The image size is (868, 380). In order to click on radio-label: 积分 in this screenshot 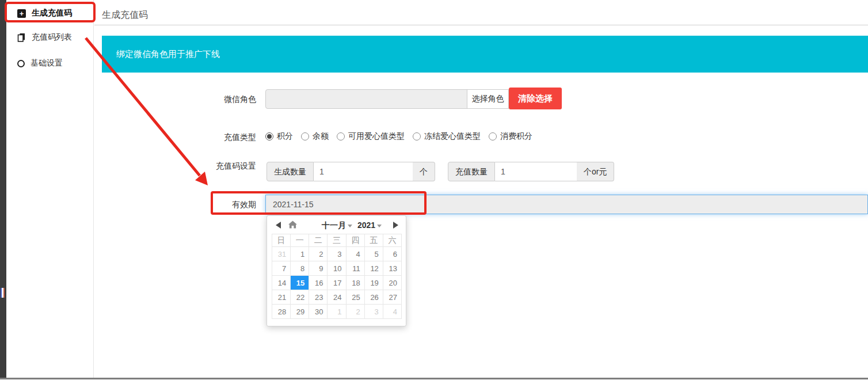, I will do `click(285, 136)`.